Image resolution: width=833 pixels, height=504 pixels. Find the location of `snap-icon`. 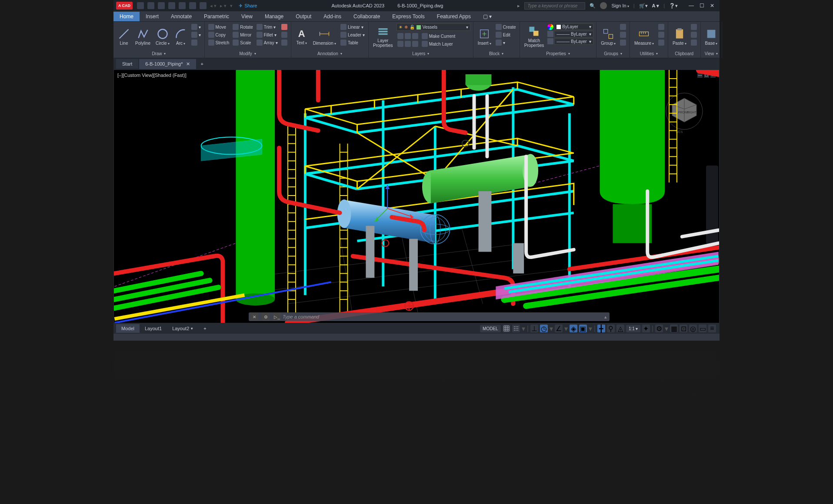

snap-icon is located at coordinates (516, 328).